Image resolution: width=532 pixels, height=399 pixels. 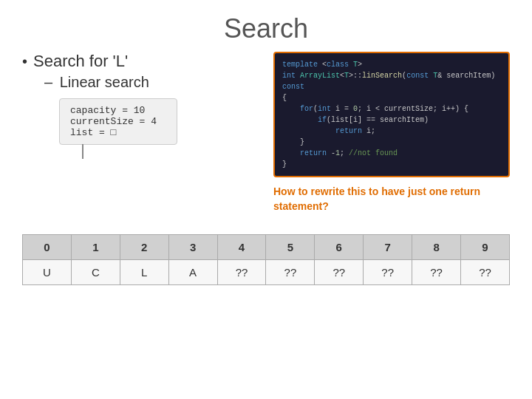 I want to click on value-4: ??, so click(x=242, y=273).